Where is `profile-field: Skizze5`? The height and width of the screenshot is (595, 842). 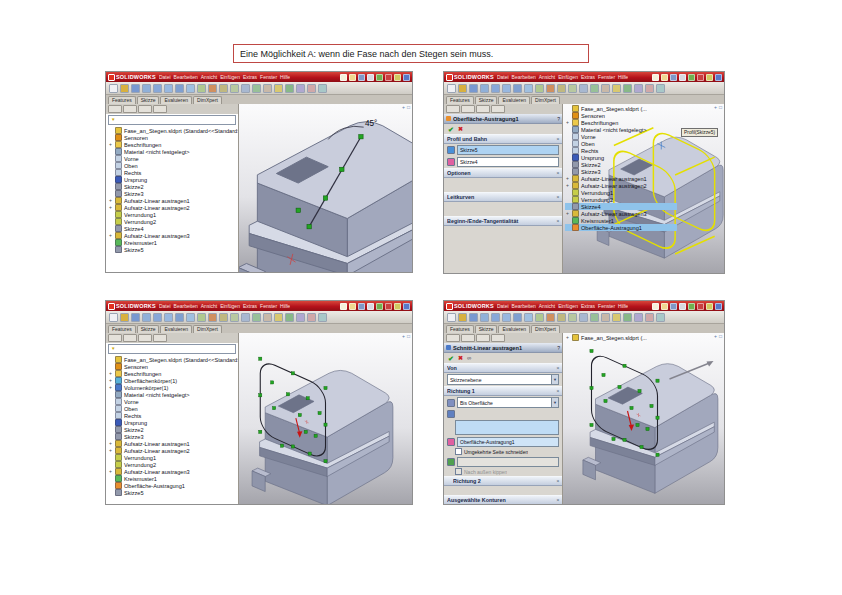 profile-field: Skizze5 is located at coordinates (508, 150).